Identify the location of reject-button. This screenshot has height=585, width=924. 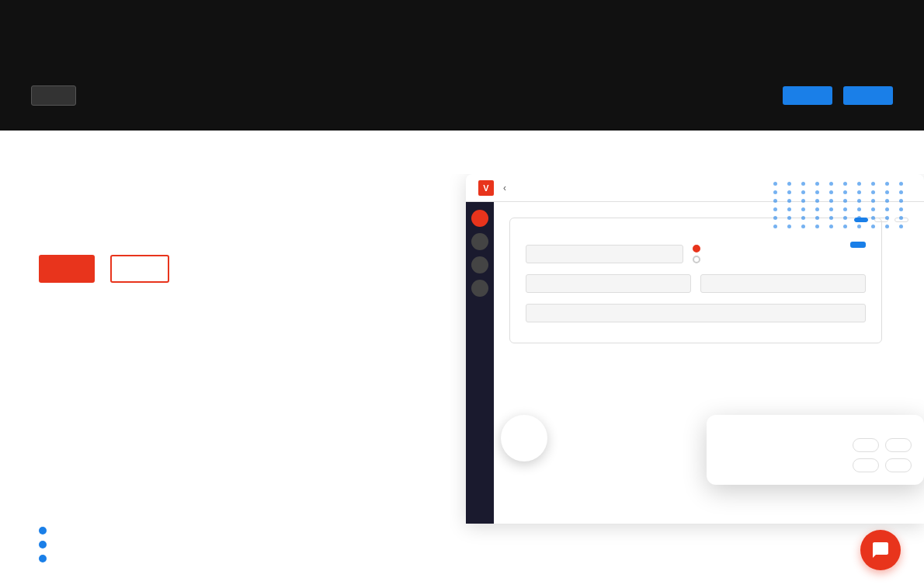
(808, 96).